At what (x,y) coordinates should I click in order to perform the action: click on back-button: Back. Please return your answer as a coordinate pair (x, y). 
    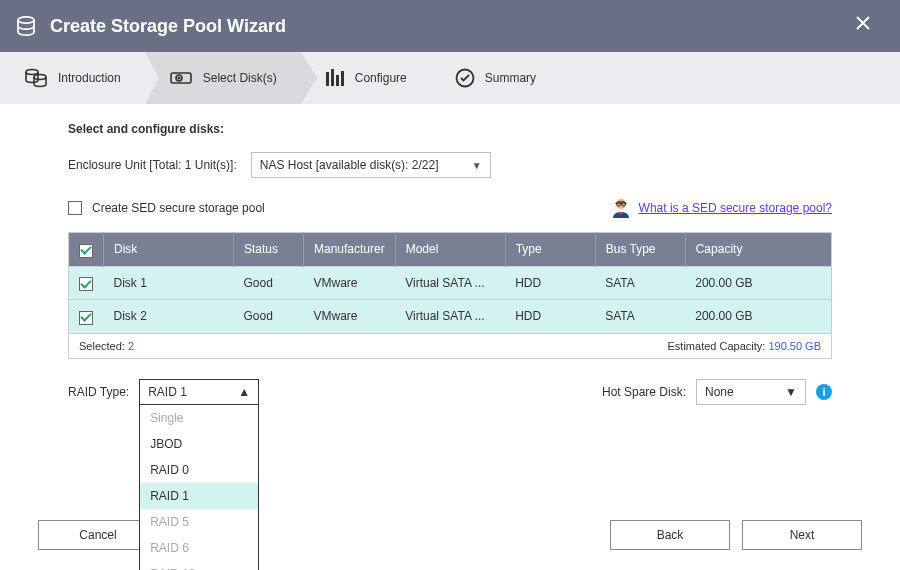
    Looking at the image, I should click on (670, 535).